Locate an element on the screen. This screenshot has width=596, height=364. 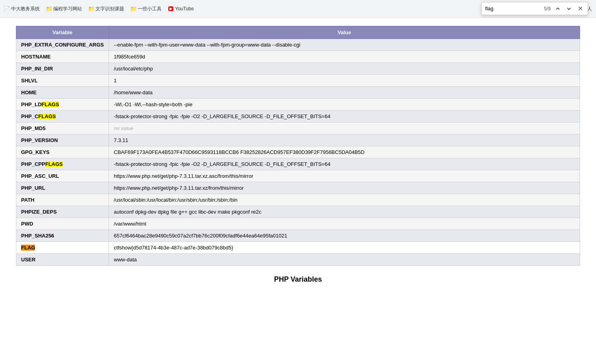
bookmark-zifu-label: 文字识别课题 is located at coordinates (110, 9).